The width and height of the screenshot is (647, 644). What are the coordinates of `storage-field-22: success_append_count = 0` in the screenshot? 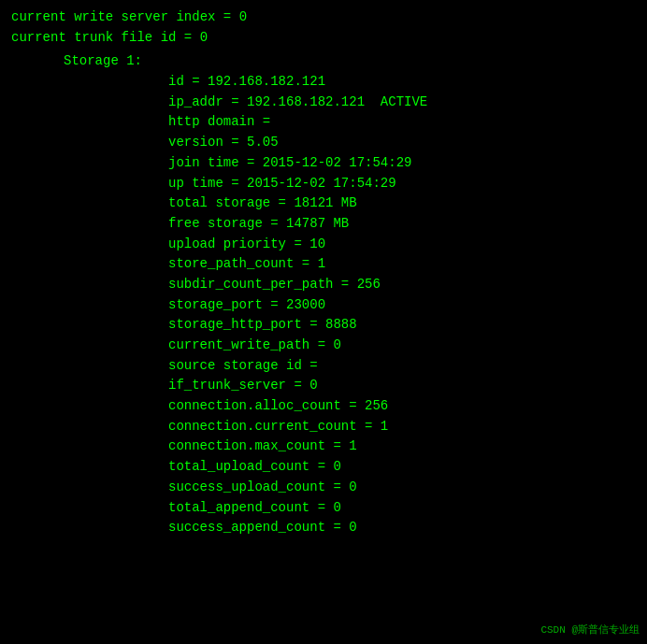 It's located at (324, 528).